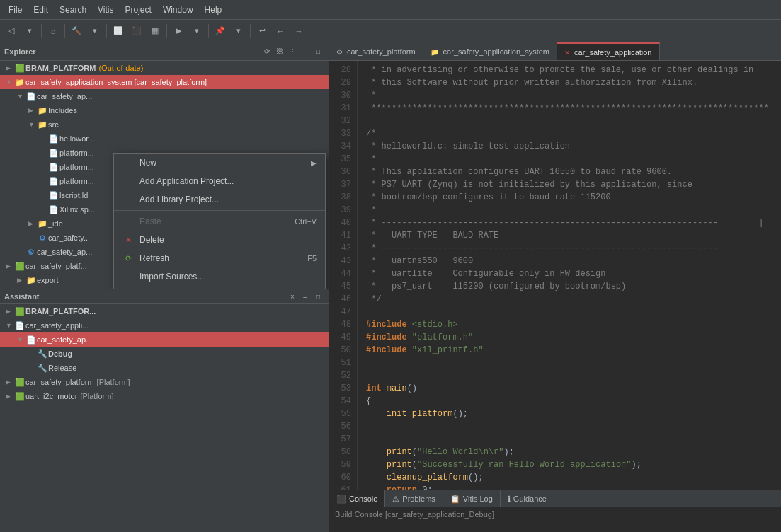  What do you see at coordinates (197, 31) in the screenshot?
I see `toolbar-run-dropdown: ▾` at bounding box center [197, 31].